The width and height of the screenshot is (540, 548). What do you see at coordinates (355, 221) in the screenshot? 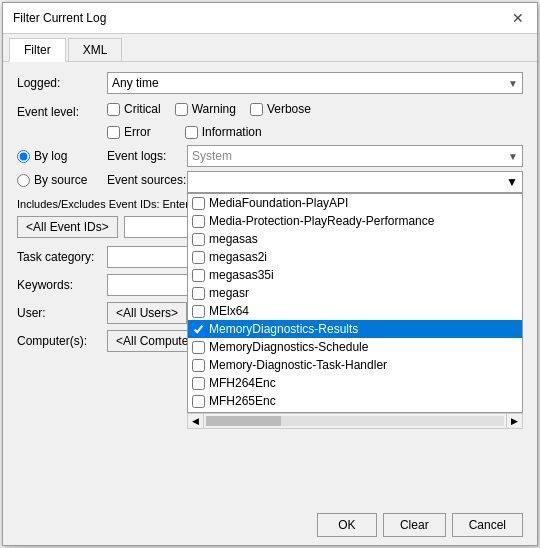
I see `list-item: Media-Protection-PlayReady-Performance` at bounding box center [355, 221].